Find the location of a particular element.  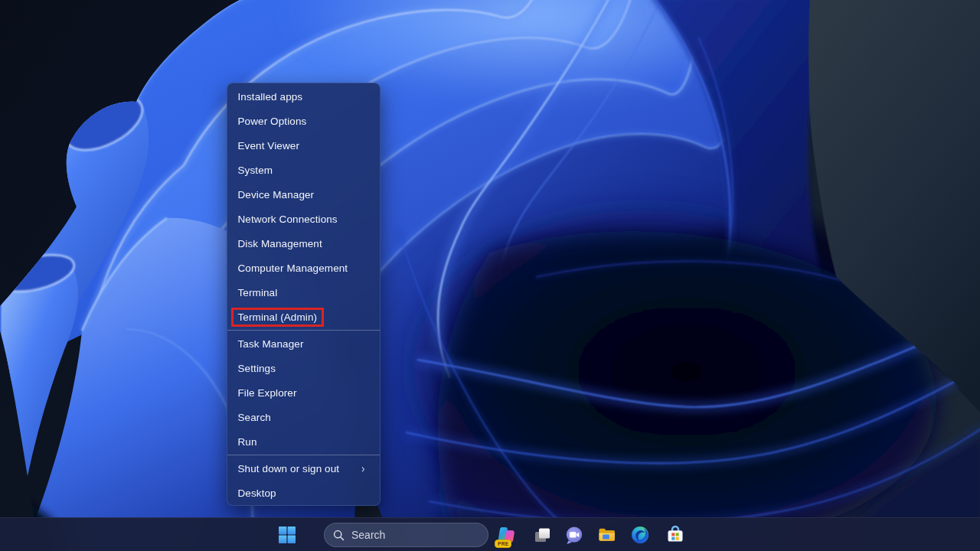

highlighted-menu-label: Terminal (Admin) is located at coordinates (277, 317).